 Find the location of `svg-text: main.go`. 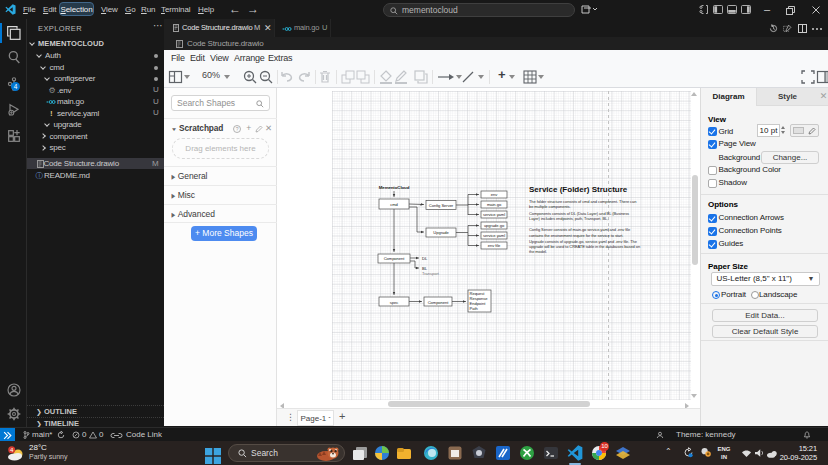

svg-text: main.go is located at coordinates (494, 204).